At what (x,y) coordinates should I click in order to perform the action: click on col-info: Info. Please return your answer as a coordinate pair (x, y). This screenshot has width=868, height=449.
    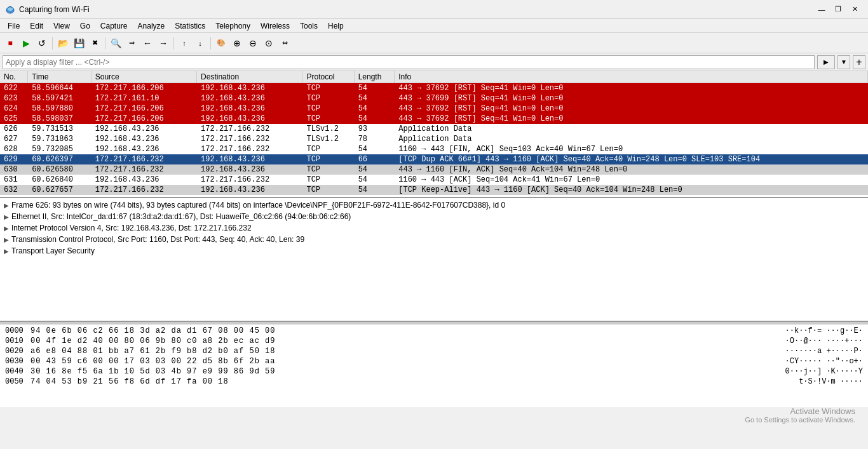
    Looking at the image, I should click on (632, 77).